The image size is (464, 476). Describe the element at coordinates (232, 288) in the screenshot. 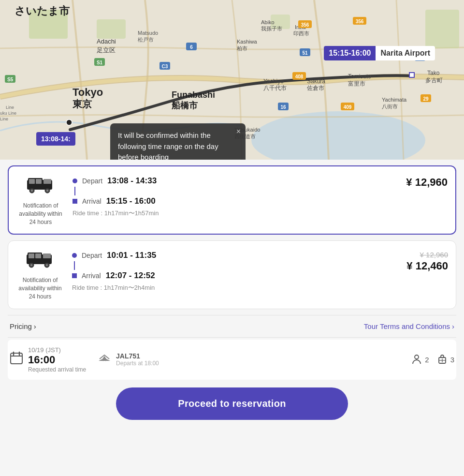

I see `ride-time-2: Ride time : 1h17min〜2h4min` at that location.